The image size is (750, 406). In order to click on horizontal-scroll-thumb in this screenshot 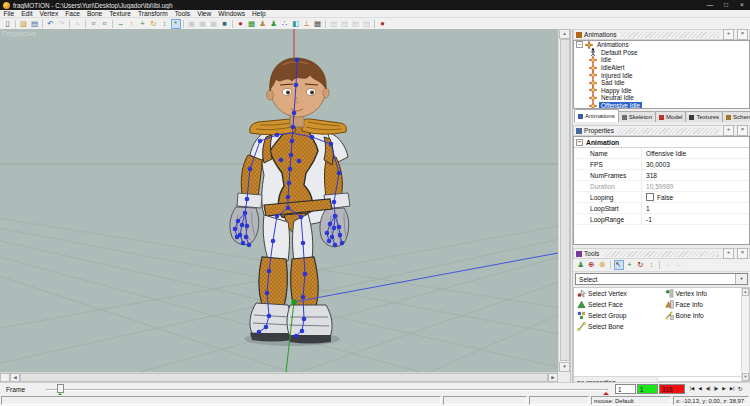, I will do `click(284, 378)`.